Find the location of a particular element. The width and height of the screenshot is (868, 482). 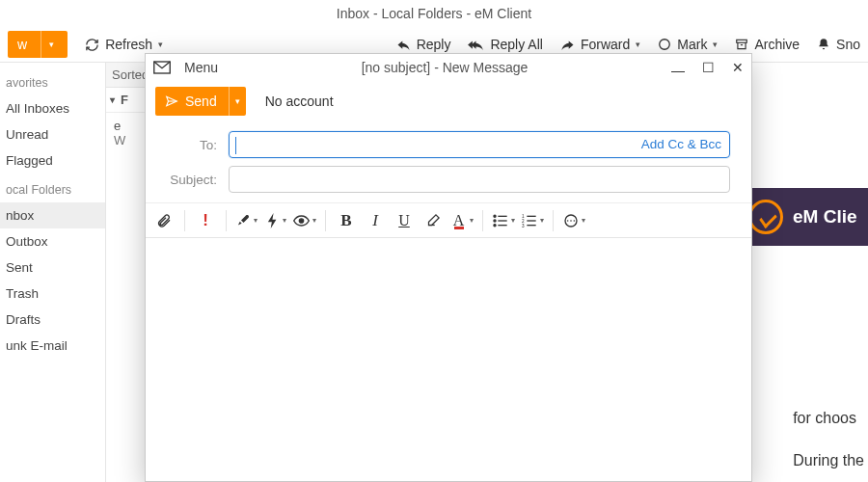

italic-button: I is located at coordinates (375, 221).